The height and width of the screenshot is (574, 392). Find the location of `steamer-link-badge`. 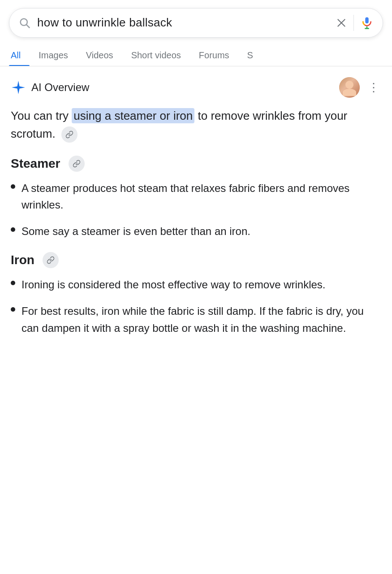

steamer-link-badge is located at coordinates (77, 164).